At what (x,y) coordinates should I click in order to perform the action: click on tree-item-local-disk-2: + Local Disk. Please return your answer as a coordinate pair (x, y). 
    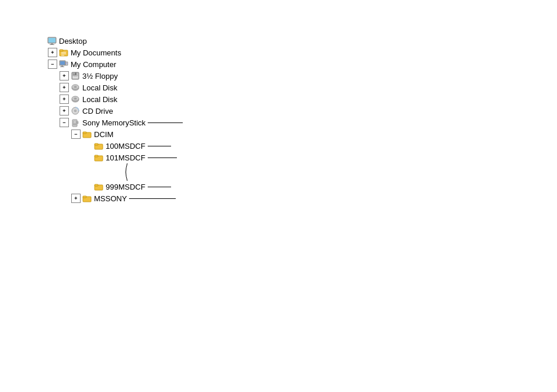
    Looking at the image, I should click on (308, 99).